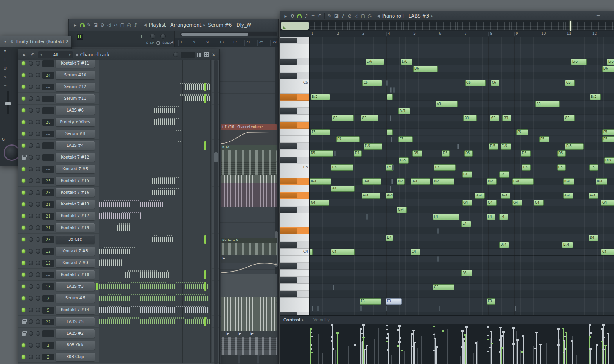  Describe the element at coordinates (598, 16) in the screenshot. I see `detach-menu-icon: ≡` at that location.